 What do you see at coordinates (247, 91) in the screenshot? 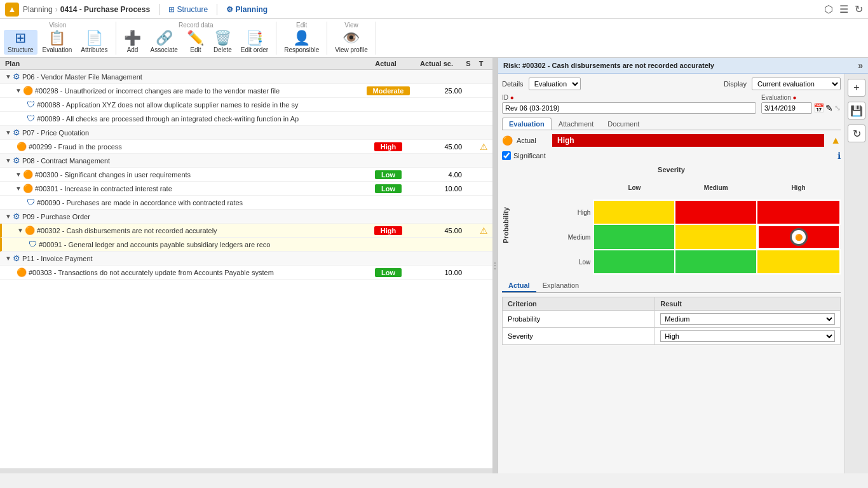
I see `tree-row-00298: ▼ 🟠 #00298 - Unauthorized or incorrect c…` at bounding box center [247, 91].